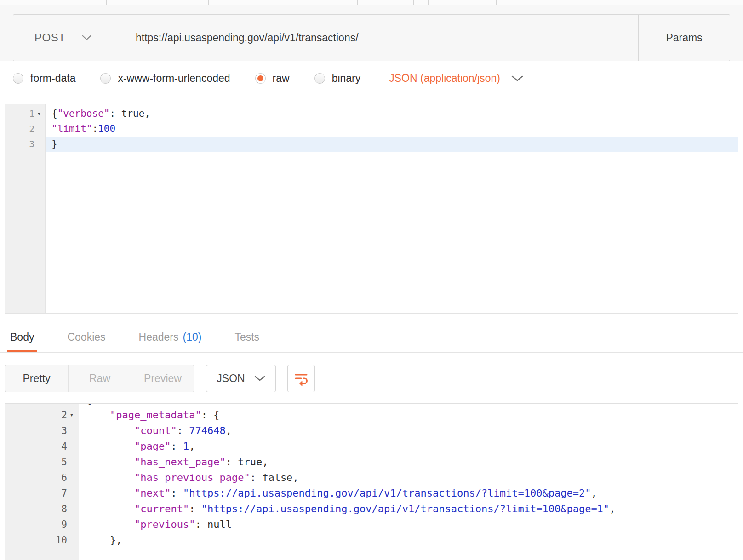 The height and width of the screenshot is (560, 743). I want to click on request-bar-area: POST https://api.usaspending.gov/api/v1/…, so click(372, 33).